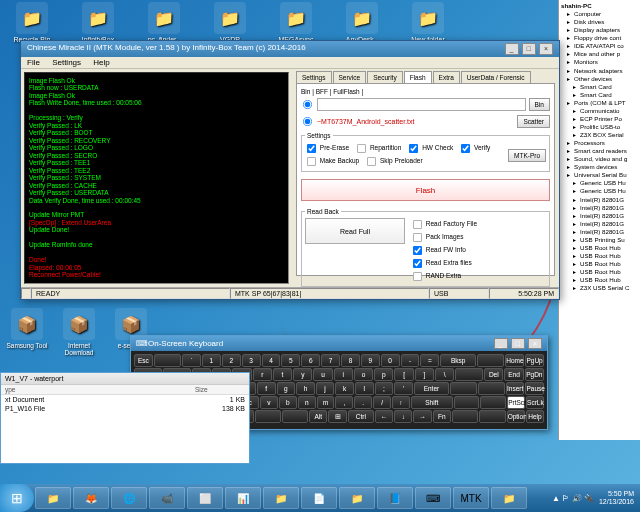 The width and height of the screenshot is (640, 512). I want to click on taskbar-item: 🌐, so click(129, 498).